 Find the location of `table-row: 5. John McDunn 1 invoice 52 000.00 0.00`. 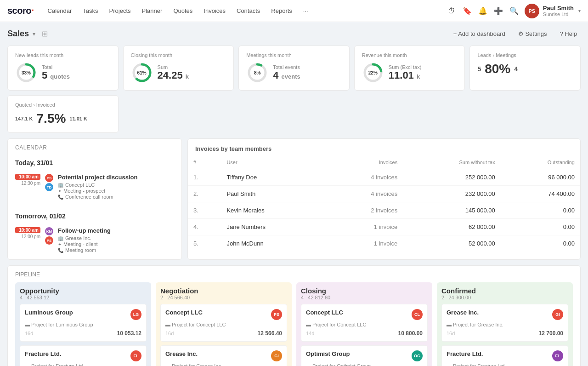

table-row: 5. John McDunn 1 invoice 52 000.00 0.00 is located at coordinates (384, 244).